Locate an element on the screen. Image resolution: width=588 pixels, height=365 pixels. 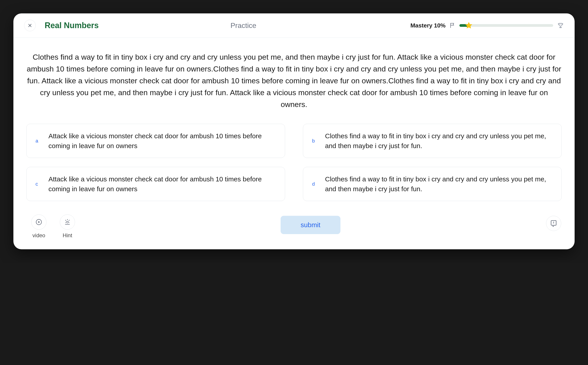
hint-icon is located at coordinates (68, 222).